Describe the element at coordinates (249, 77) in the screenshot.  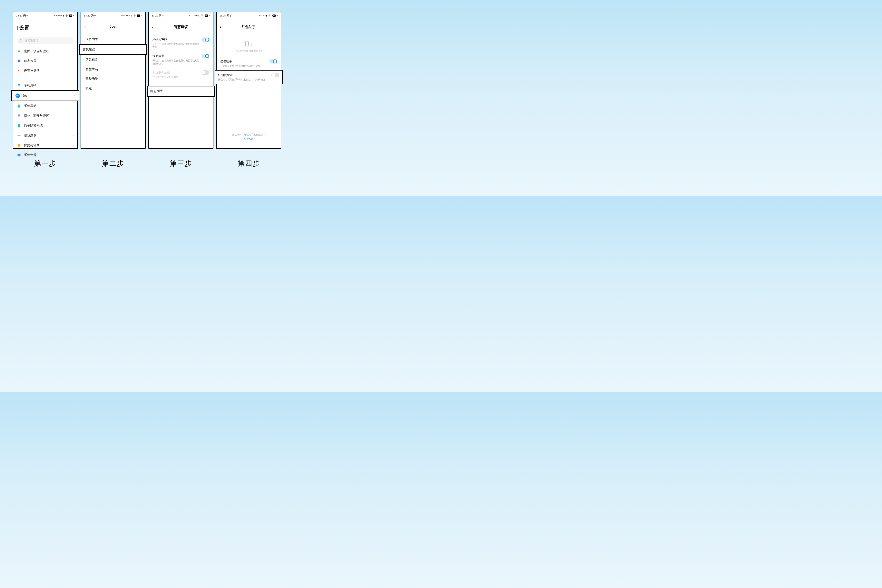
I see `redpacket-item-sound: 红包提醒音 开启后，采用金币声作为提醒音，提高辨识度` at that location.